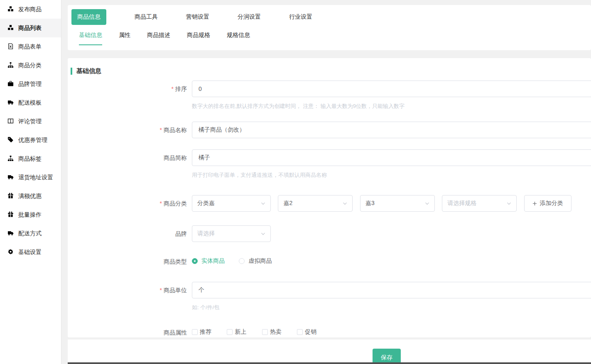 The image size is (591, 364). I want to click on sort-hint: 数字大的排名在前,默认排序方式为创建时间， 注意： 输入最大数为9位数，只能输入…, so click(391, 106).